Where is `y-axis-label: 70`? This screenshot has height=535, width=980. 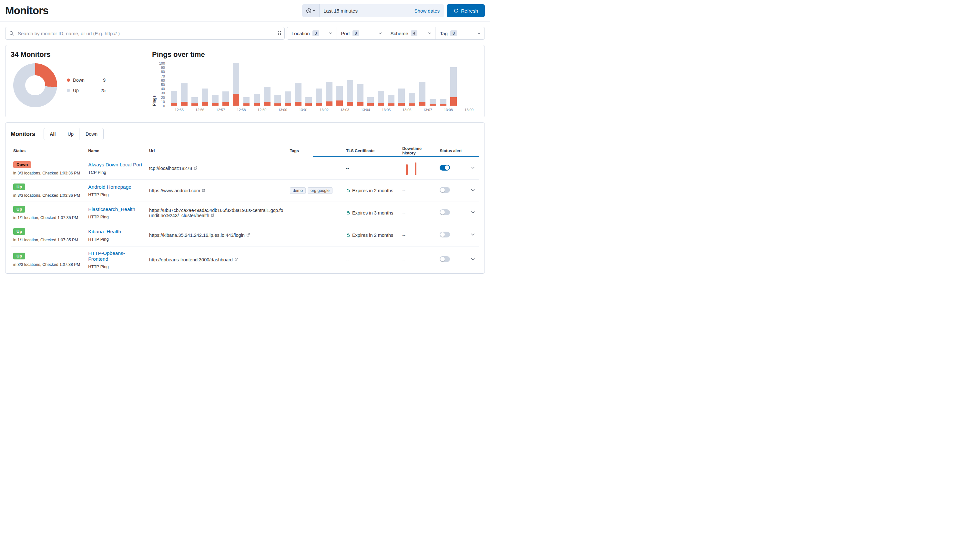 y-axis-label: 70 is located at coordinates (163, 76).